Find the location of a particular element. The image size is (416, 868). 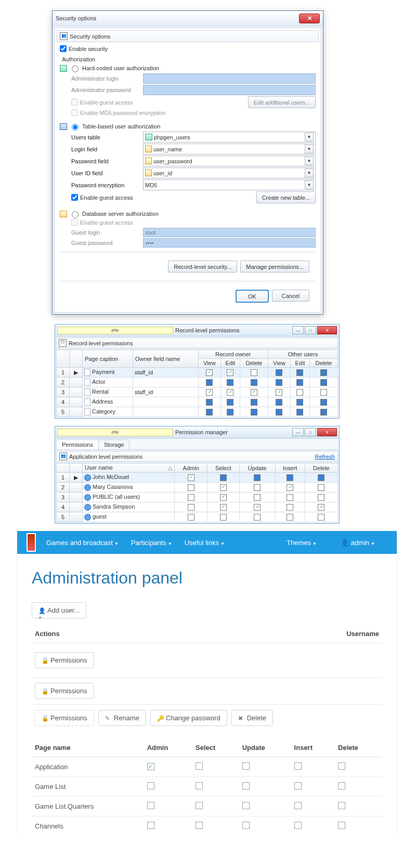

nav-themes: Themes▼ is located at coordinates (302, 543).